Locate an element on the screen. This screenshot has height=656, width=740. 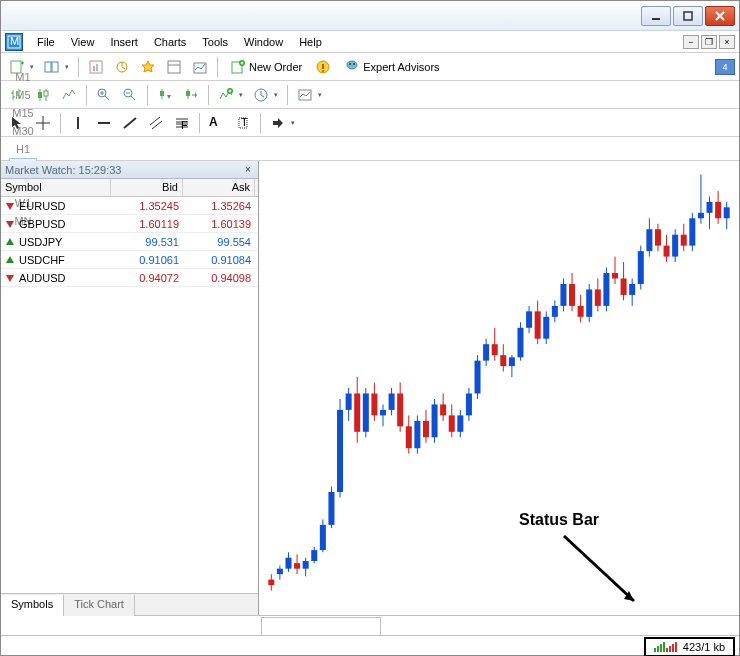
market-watch-row: USDCHF0.910610.91084 is located at coordinates (130, 260).